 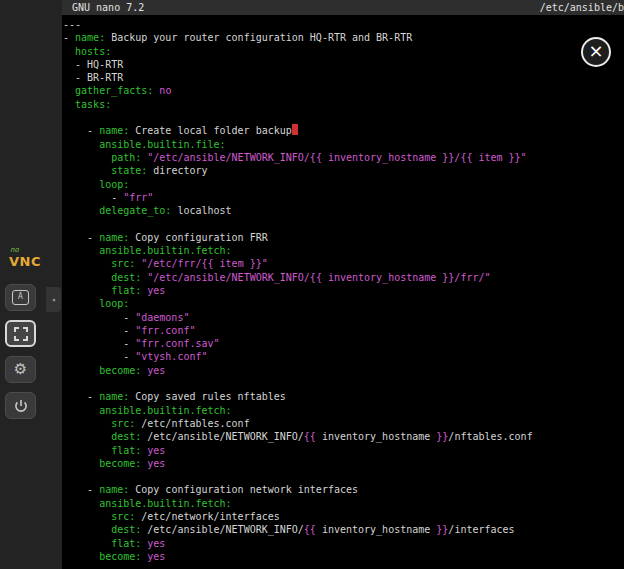 What do you see at coordinates (344, 278) in the screenshot?
I see `editor-line: dest: "/etc/ansible/NETWORK_INFO/{{ inve…` at bounding box center [344, 278].